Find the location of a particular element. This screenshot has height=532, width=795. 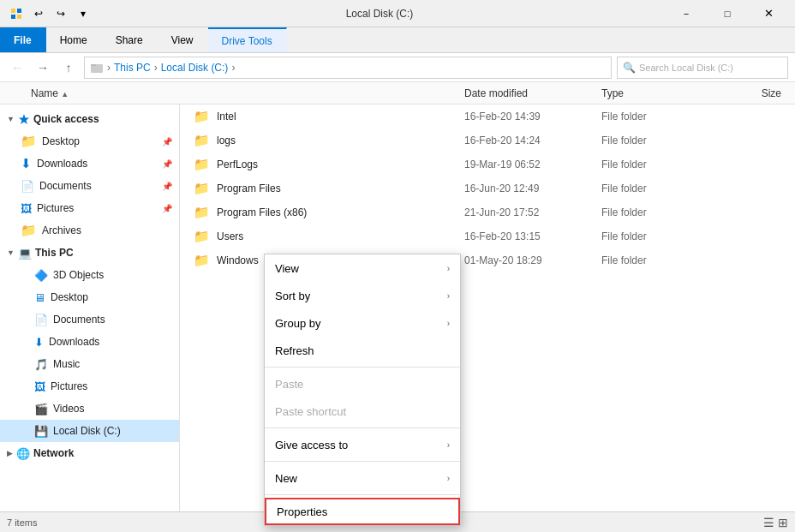

ctx-sort-by: Sort by › is located at coordinates (362, 296).